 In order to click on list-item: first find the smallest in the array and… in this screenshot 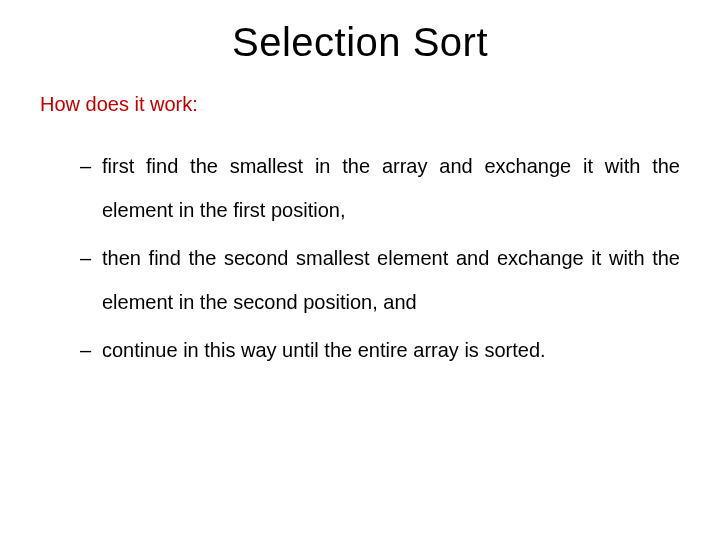, I will do `click(380, 188)`.